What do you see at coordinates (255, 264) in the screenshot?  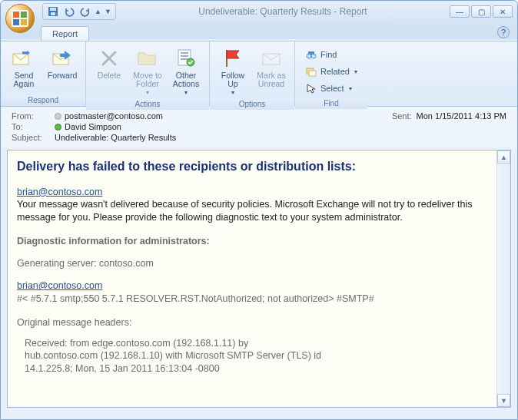 I see `generating-server: Generating server: contoso.com` at bounding box center [255, 264].